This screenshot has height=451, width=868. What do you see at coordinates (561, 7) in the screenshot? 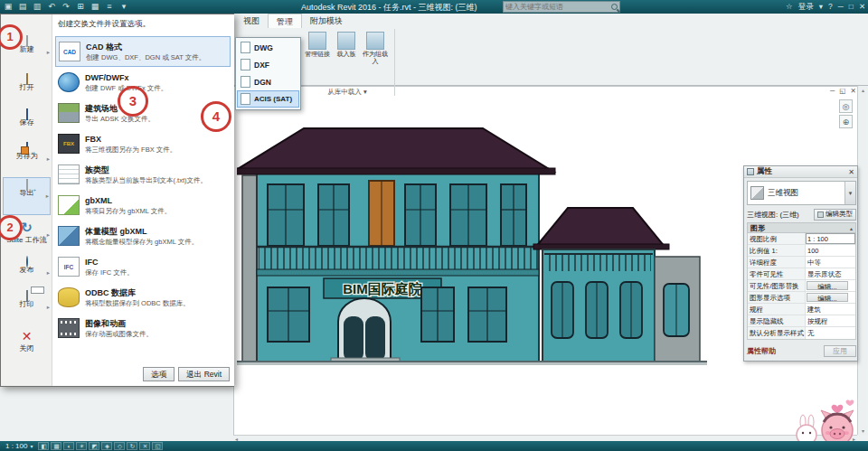
I see `search-box` at bounding box center [561, 7].